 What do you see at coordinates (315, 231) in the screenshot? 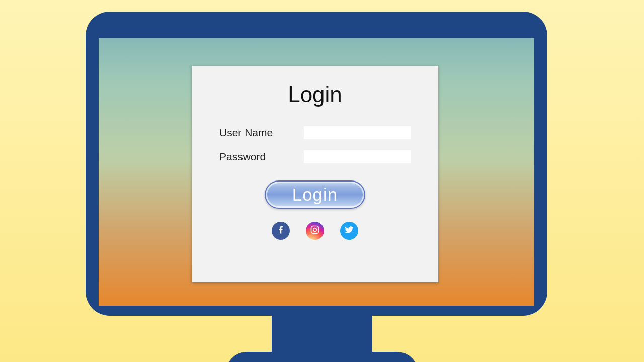
I see `social-row` at bounding box center [315, 231].